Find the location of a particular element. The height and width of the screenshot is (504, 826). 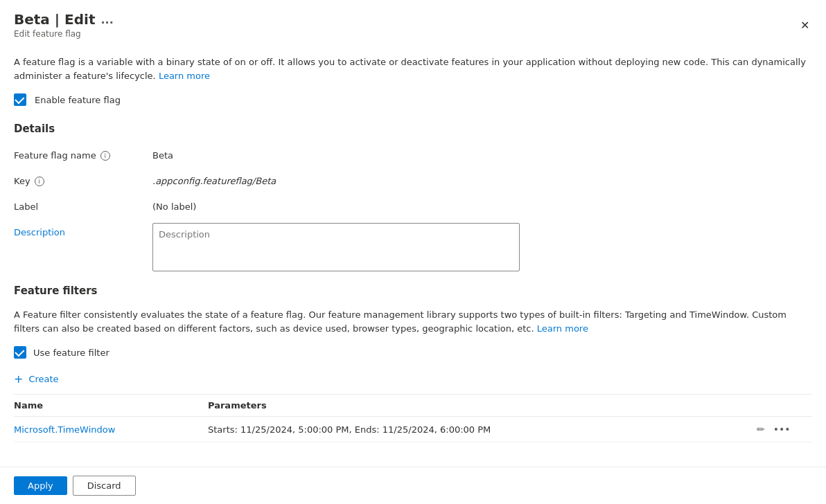

description-input is located at coordinates (336, 247).